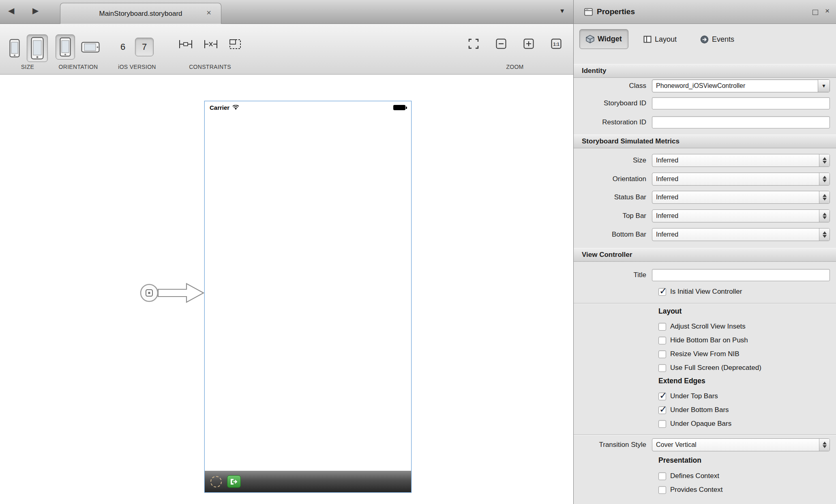 This screenshot has width=836, height=504. I want to click on under-bottom-bars-checkbox, so click(662, 410).